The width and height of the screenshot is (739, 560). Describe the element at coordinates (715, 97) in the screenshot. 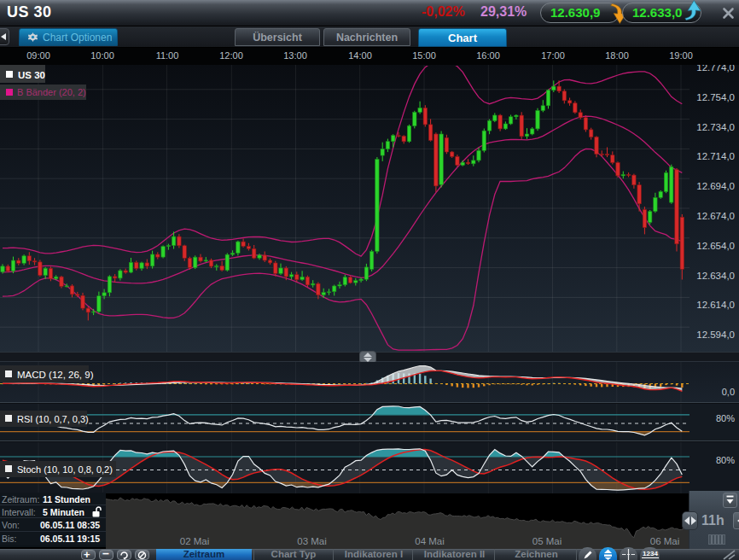

I see `svg-text: 12.754,0` at that location.